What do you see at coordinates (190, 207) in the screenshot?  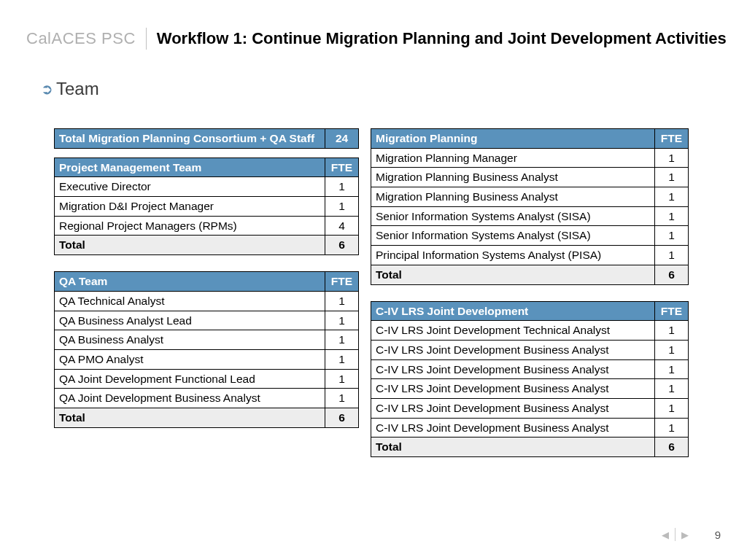 I see `role-cell: Migration D&I Project Manager` at bounding box center [190, 207].